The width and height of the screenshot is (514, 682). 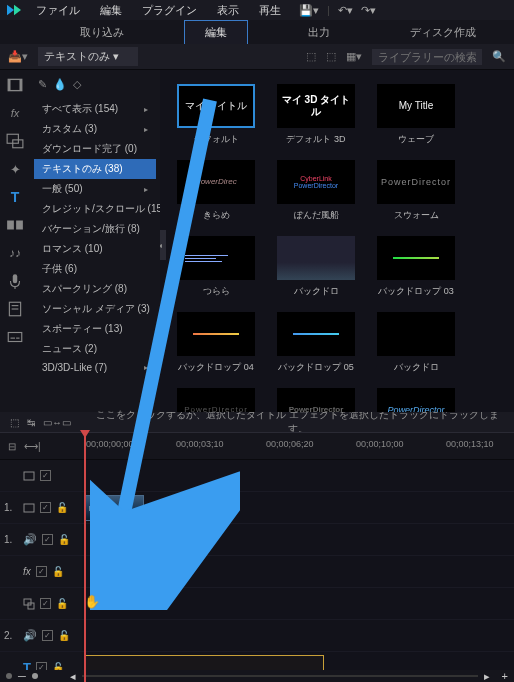 What do you see at coordinates (216, 191) in the screenshot?
I see `title-thumbnail: PowerDirecきらめ` at bounding box center [216, 191].